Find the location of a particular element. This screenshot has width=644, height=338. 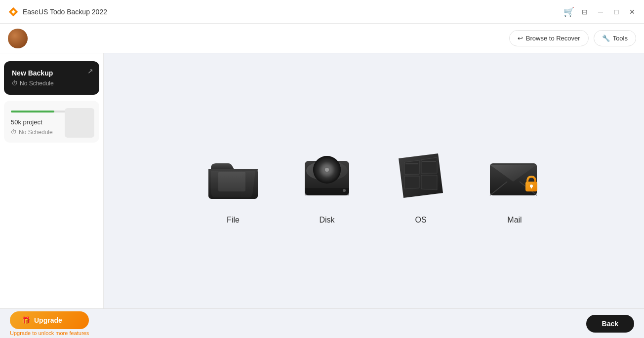

tools-icon: 🔧 is located at coordinates (606, 38).